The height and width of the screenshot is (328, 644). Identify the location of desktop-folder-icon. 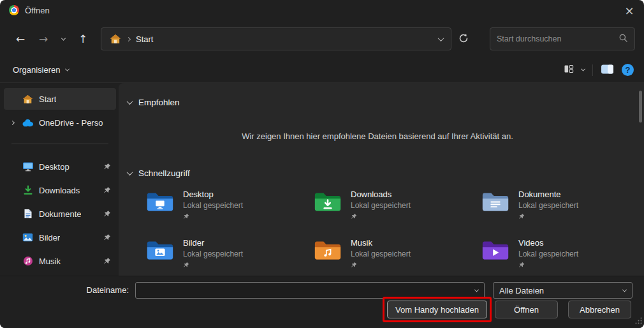
(160, 202).